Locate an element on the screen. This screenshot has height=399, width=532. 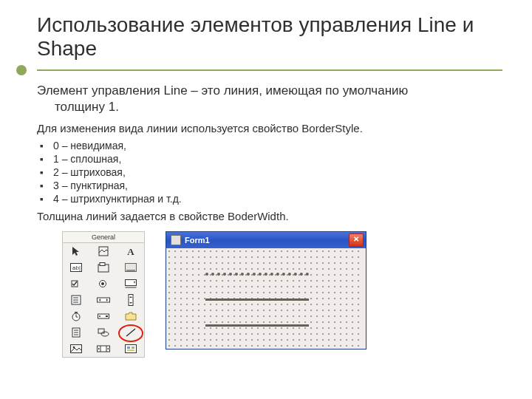
checkbox-tool-icon is located at coordinates (77, 284).